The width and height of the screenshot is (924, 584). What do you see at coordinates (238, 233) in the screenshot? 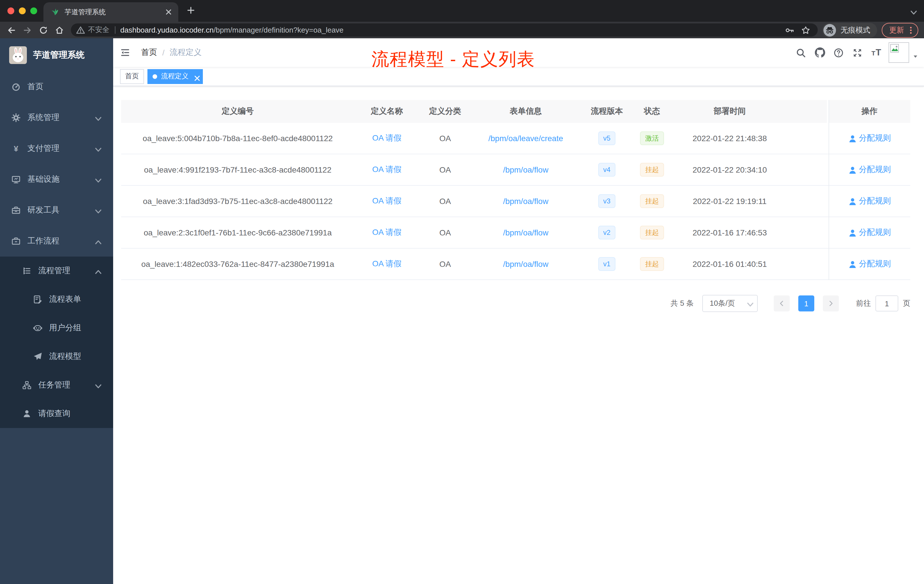
I see `cell-definition-id: oa_leave:2:3c1f0ef1-76b1-11ec-9c66-a2380…` at bounding box center [238, 233].